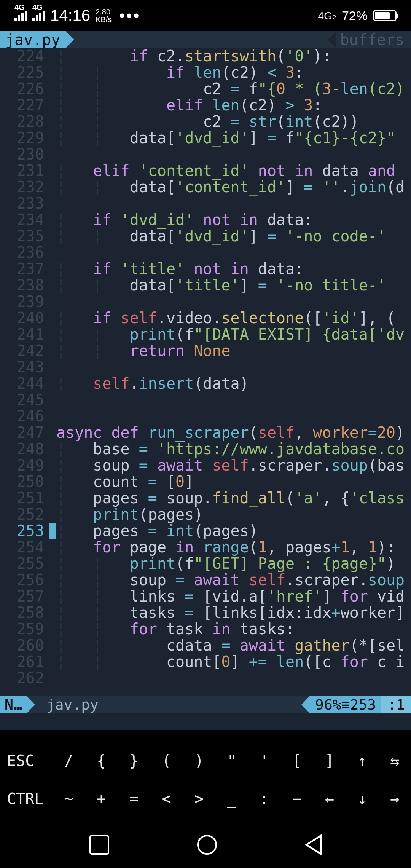 The height and width of the screenshot is (868, 411). I want to click on code-line: 241¦ ¦ print(f"[DATA EXIST] {data['dv, so click(206, 334).